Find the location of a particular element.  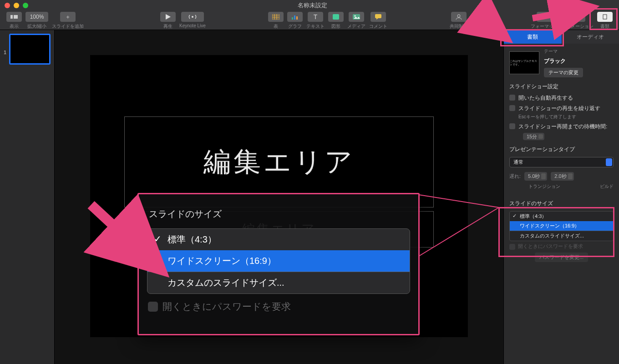

shape-button is located at coordinates (336, 17).